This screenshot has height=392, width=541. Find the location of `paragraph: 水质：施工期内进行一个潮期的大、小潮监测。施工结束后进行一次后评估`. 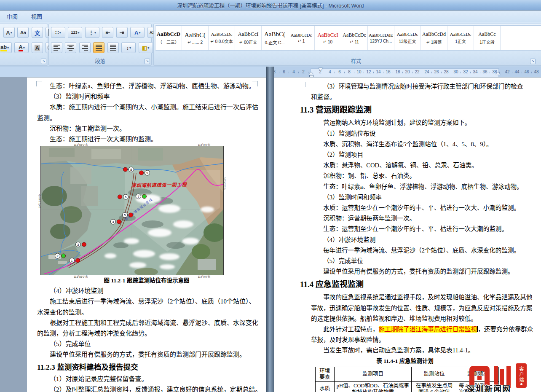

paragraph: 水质：施工期内进行一个潮期的大、小潮监测。施工结束后进行一次后评估 is located at coordinates (147, 107).